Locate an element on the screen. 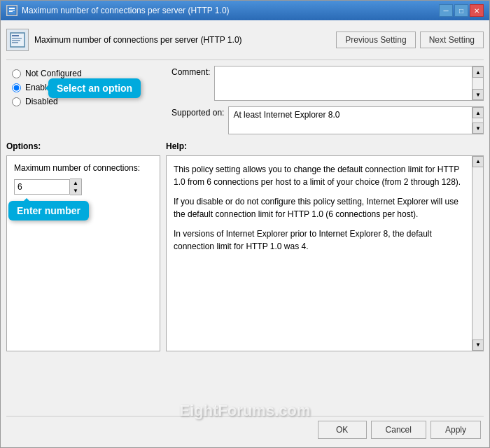 The width and height of the screenshot is (490, 448). policy-icon is located at coordinates (18, 40).